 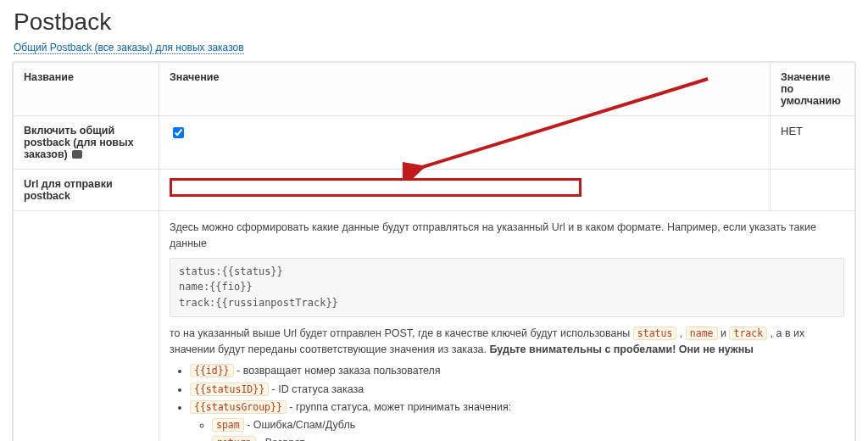 I want to click on help-text: то на указанный выше Url будет отправлен…, so click(x=402, y=333).